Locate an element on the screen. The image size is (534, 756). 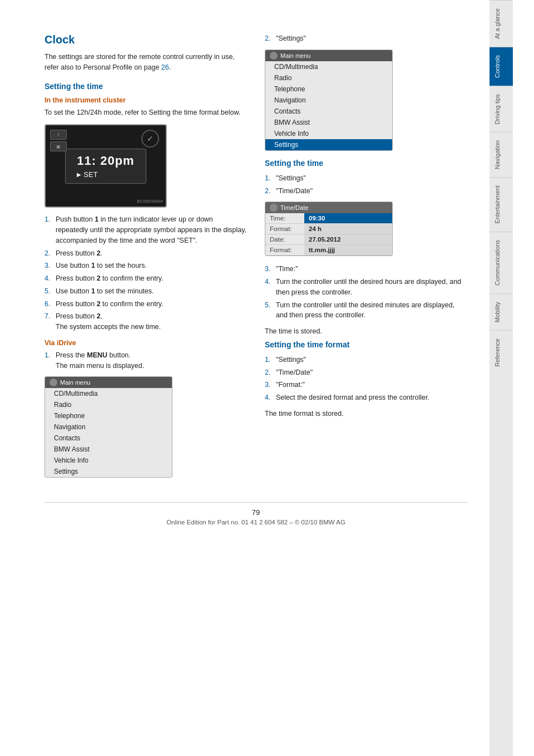
format-step-num-1: 1. is located at coordinates (268, 360).